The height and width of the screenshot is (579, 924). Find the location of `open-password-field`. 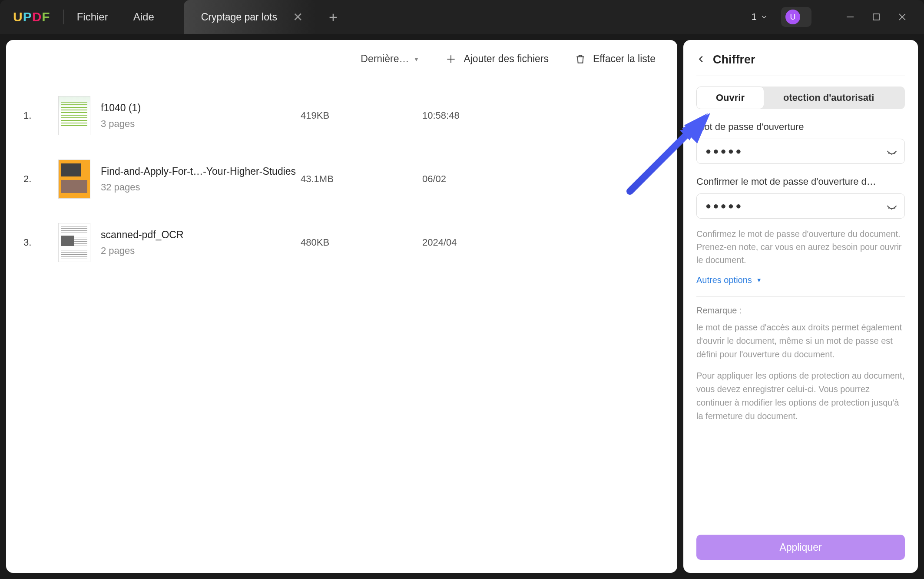

open-password-field is located at coordinates (801, 151).